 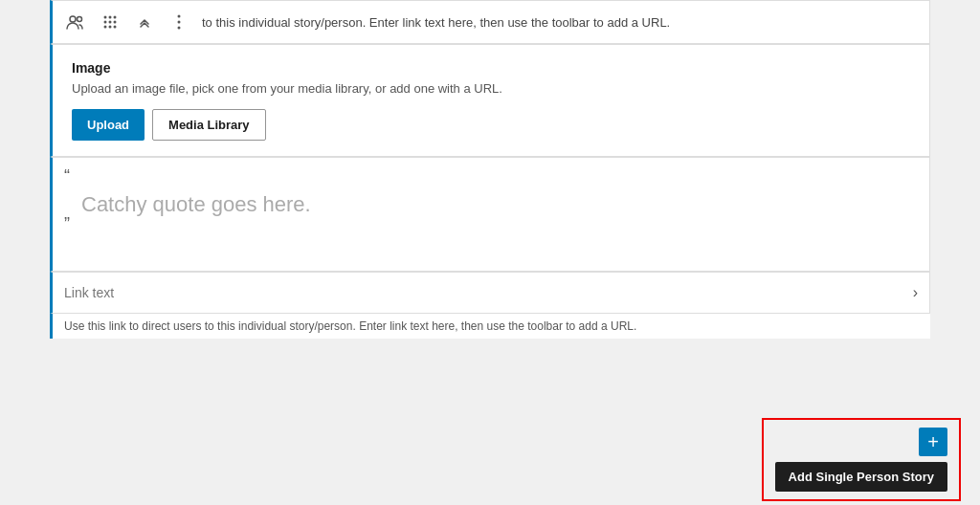 I want to click on link-help-text: Use this link to direct users to this in…, so click(x=490, y=326).